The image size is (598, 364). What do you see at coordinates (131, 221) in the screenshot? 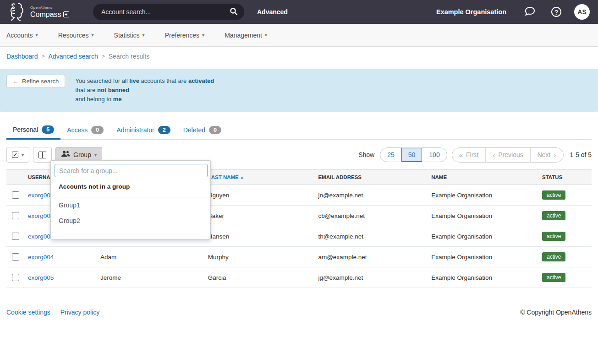
I see `group-option: Group2` at bounding box center [131, 221].